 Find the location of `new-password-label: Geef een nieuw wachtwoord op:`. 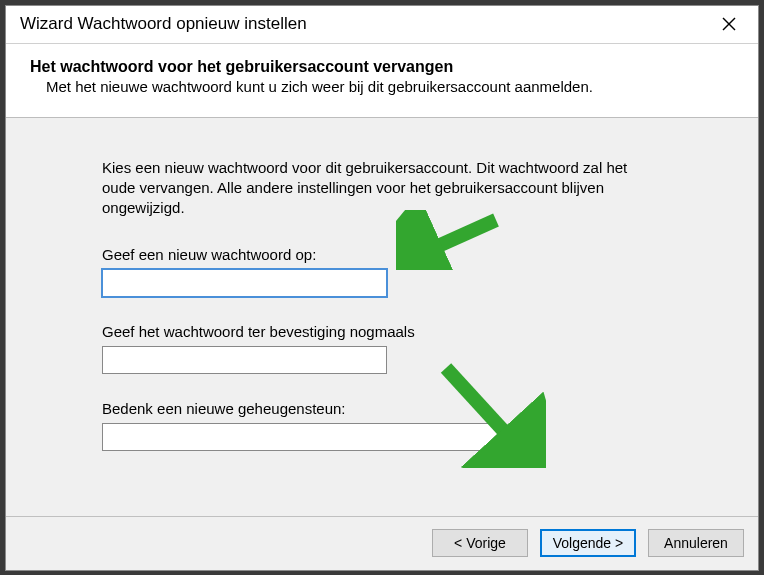

new-password-label: Geef een nieuw wachtwoord op: is located at coordinates (416, 254).